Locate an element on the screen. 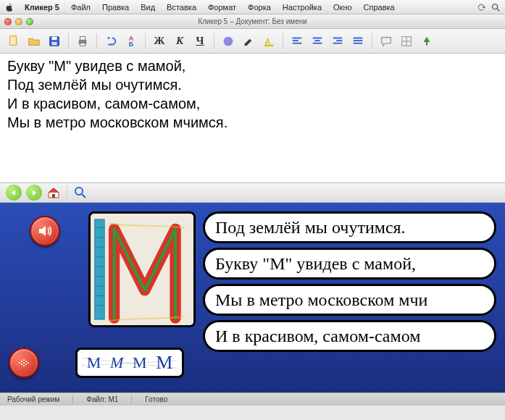 This screenshot has width=505, height=420. menu-edit: Правка is located at coordinates (116, 7).